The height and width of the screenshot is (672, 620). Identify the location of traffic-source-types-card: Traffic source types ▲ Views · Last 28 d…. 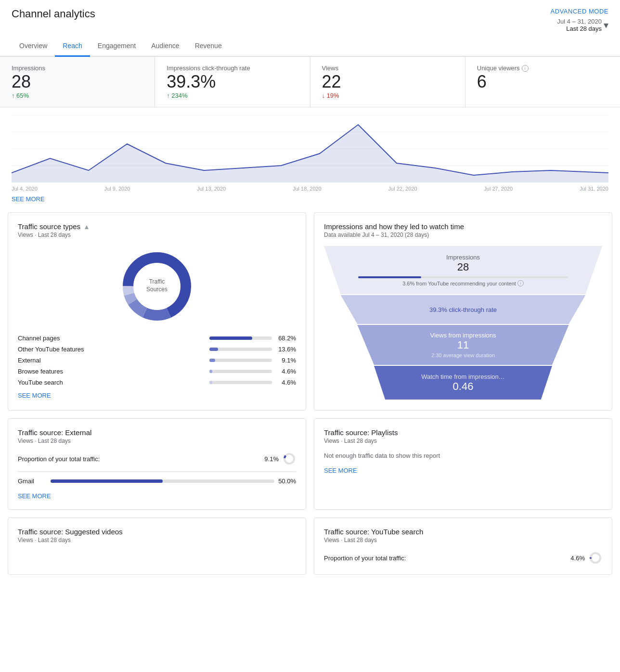
(157, 311).